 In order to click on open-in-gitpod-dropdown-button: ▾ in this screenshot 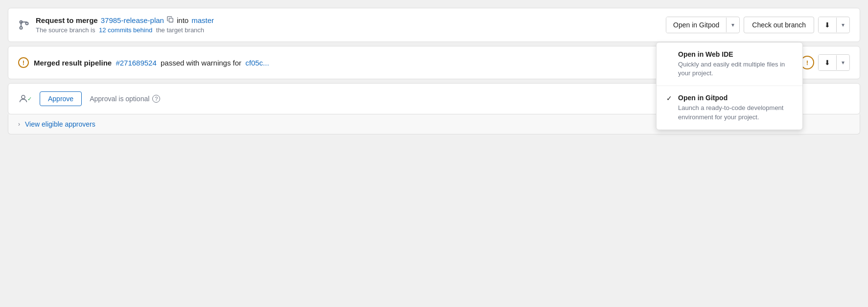, I will do `click(732, 25)`.